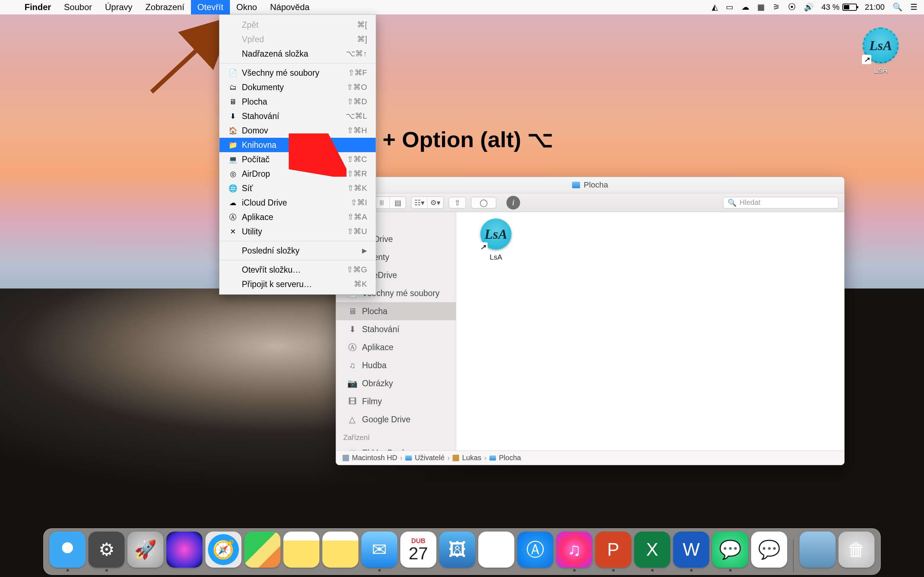 The height and width of the screenshot is (577, 924). Describe the element at coordinates (294, 87) in the screenshot. I see `menu-item-label: Dokumenty` at that location.